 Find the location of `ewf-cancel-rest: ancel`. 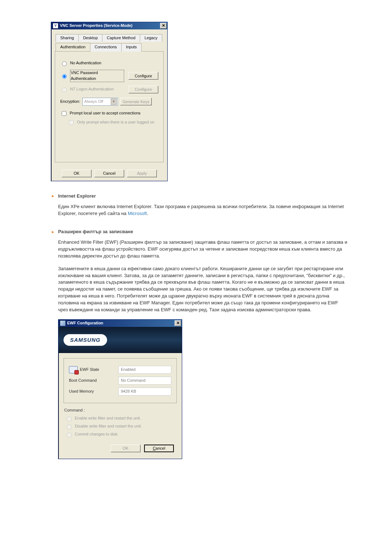

ewf-cancel-rest: ancel is located at coordinates (160, 448).